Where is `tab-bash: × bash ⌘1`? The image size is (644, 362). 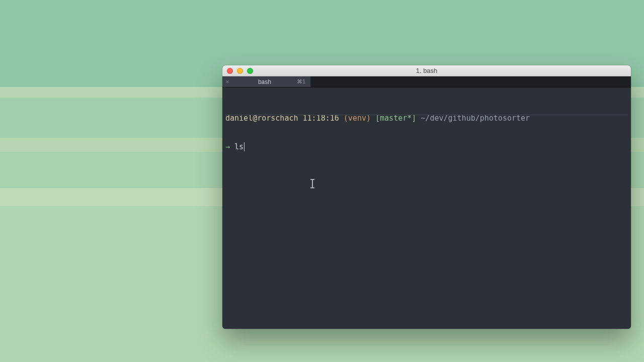 tab-bash: × bash ⌘1 is located at coordinates (267, 81).